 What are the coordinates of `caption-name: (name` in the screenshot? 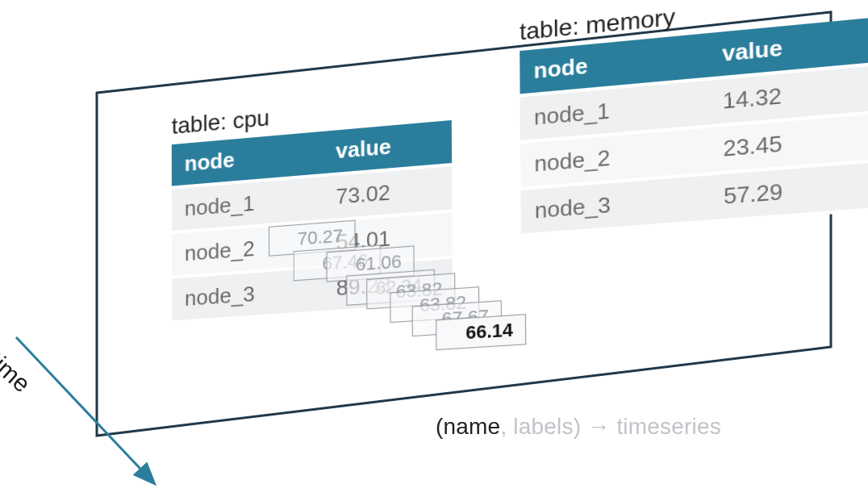 It's located at (468, 426).